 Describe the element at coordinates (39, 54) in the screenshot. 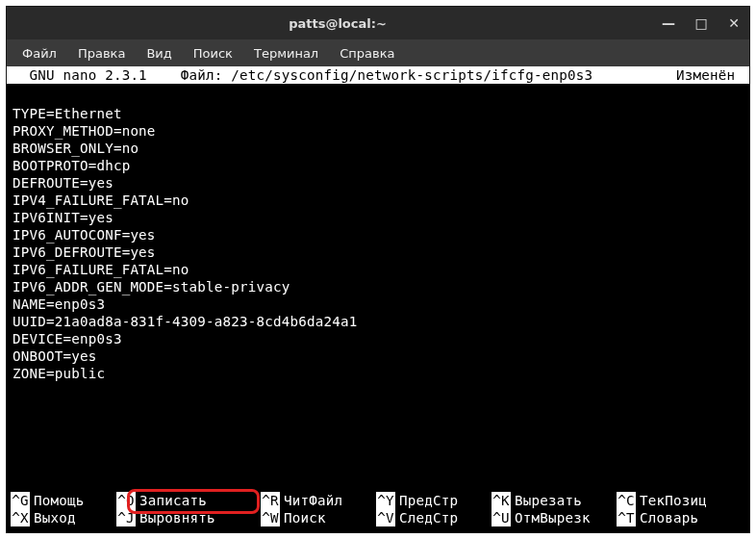

I see `menu-file: Файл` at that location.